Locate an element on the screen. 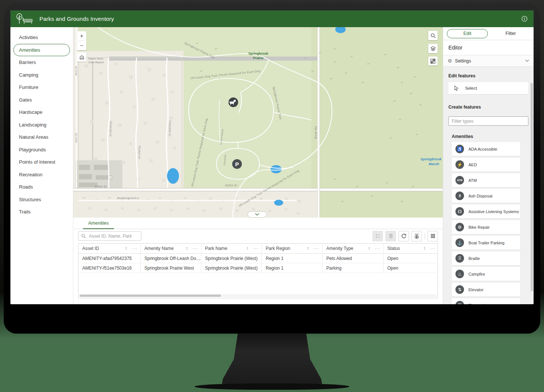  info-icon is located at coordinates (525, 19).